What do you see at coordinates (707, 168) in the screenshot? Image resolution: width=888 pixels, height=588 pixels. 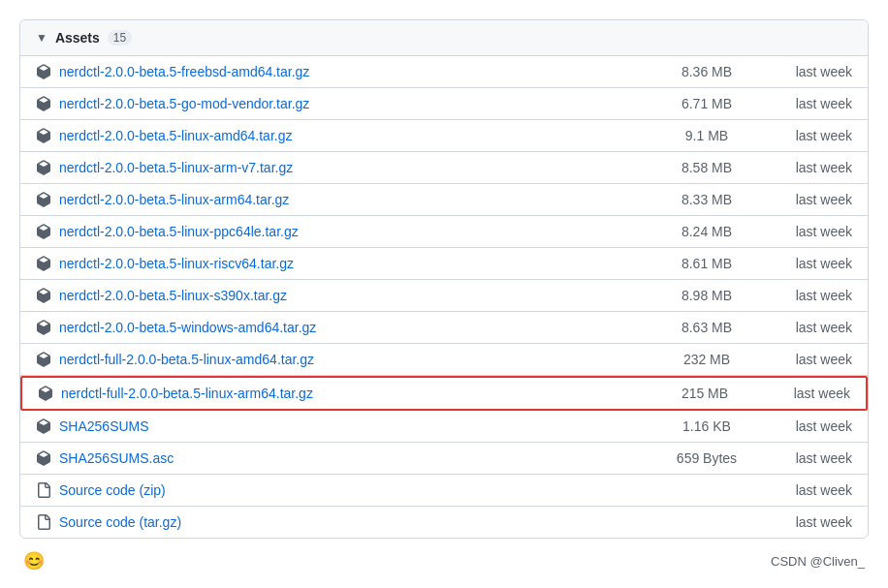 I see `asset-size: 8.58 MB` at bounding box center [707, 168].